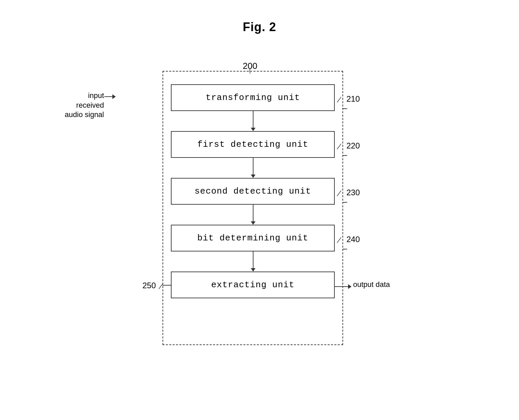 The image size is (519, 420). I want to click on output-arrow, so click(343, 287).